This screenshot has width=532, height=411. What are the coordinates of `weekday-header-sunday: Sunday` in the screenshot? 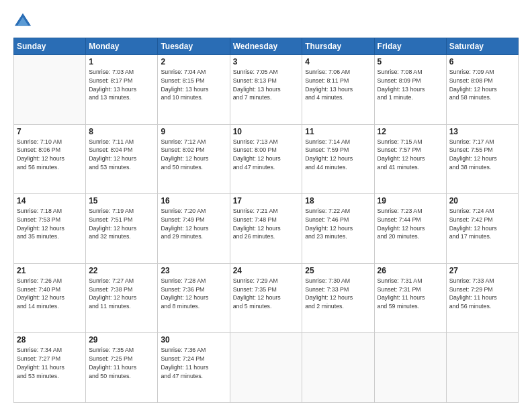 It's located at (50, 47).